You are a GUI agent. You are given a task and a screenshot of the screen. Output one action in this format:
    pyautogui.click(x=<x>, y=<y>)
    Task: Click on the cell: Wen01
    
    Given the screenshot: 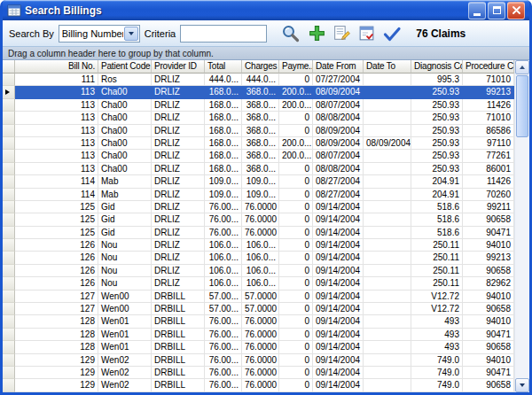 What is the action you would take?
    pyautogui.click(x=125, y=321)
    